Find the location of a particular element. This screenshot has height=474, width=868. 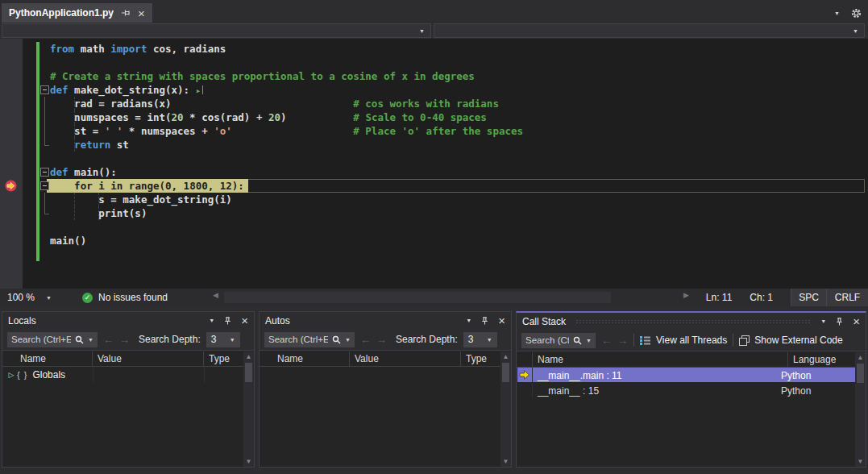

code-line: main() is located at coordinates (434, 240).